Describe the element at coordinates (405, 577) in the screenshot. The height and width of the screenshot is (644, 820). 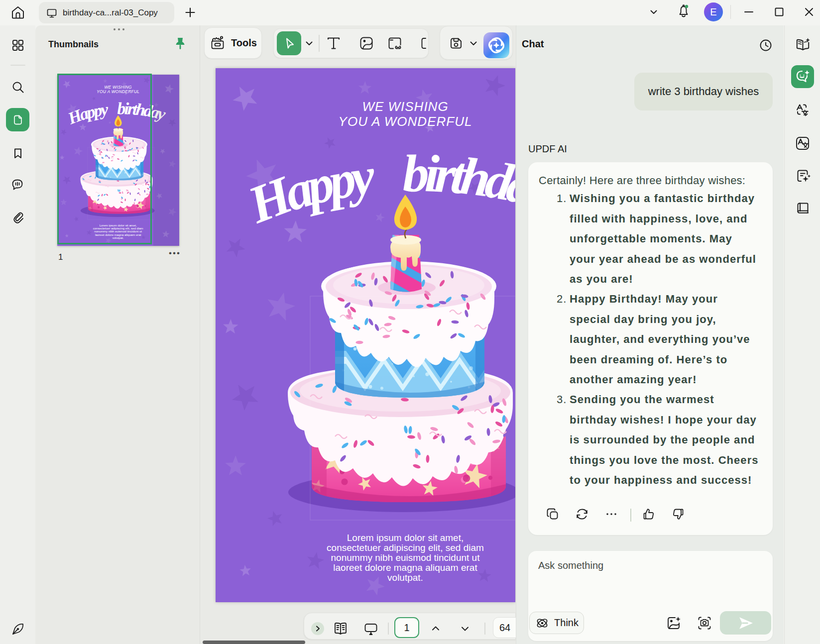
I see `svg-text: volutpat.` at that location.